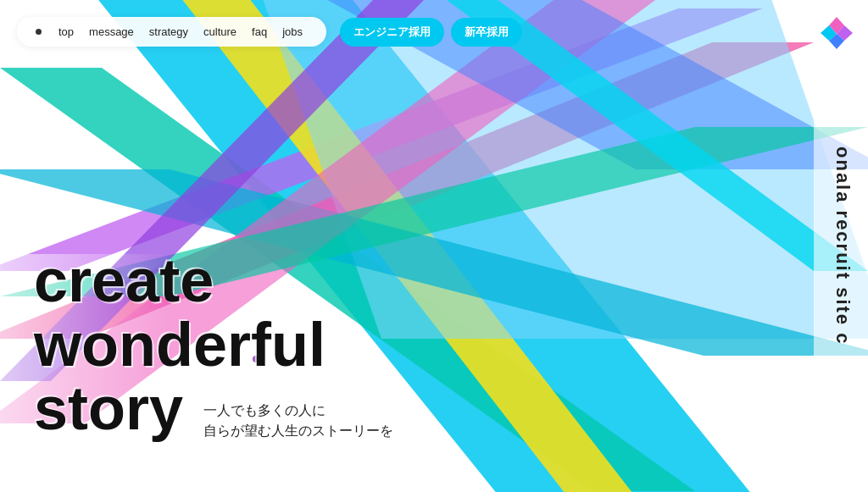 The height and width of the screenshot is (492, 868). What do you see at coordinates (392, 32) in the screenshot?
I see `engineer-button: エンジニア採用` at bounding box center [392, 32].